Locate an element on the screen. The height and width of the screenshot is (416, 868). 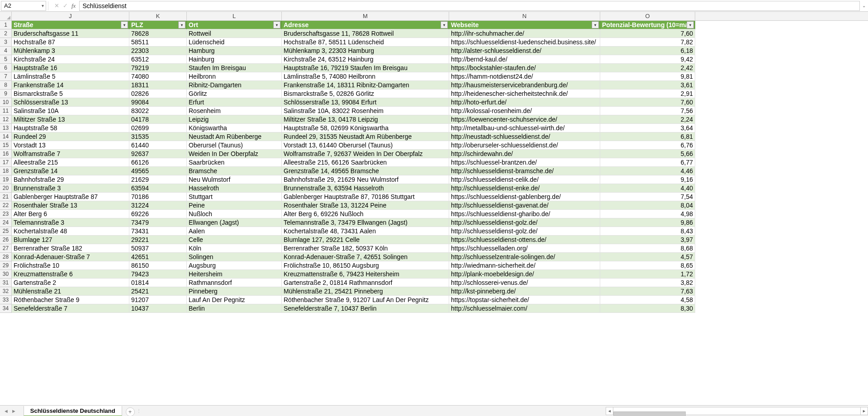
cell: Mühlenkamp 3, 22303 Hamburg is located at coordinates (365, 51).